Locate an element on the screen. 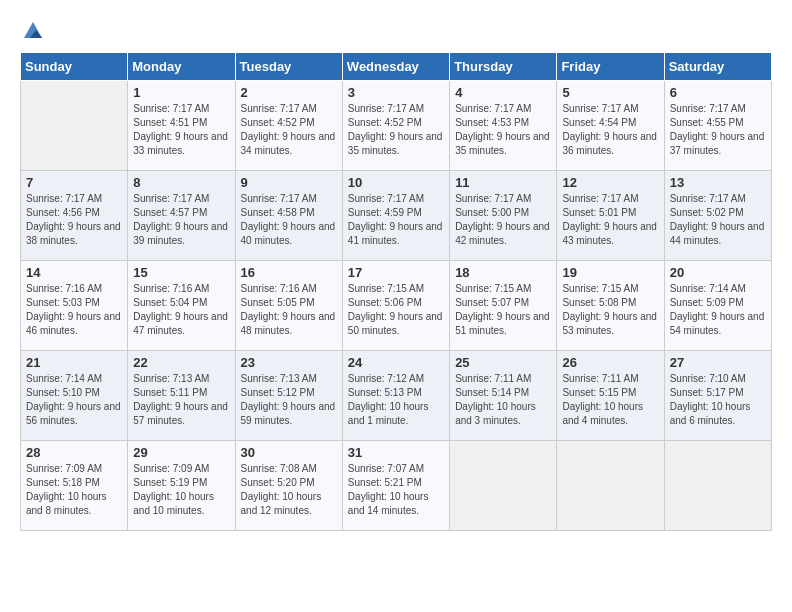 The height and width of the screenshot is (612, 792). calendar-cell: 14Sunrise: 7:16 AMSunset: 5:03 PMDayligh… is located at coordinates (74, 306).